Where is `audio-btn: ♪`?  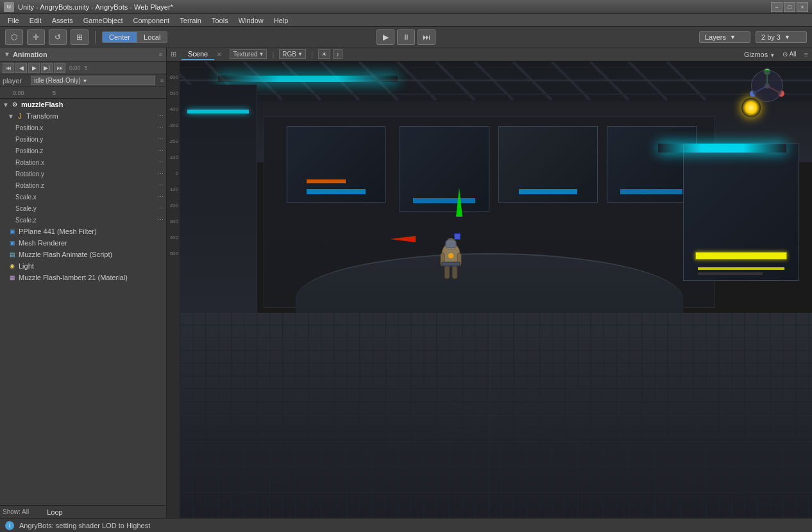
audio-btn: ♪ is located at coordinates (337, 54).